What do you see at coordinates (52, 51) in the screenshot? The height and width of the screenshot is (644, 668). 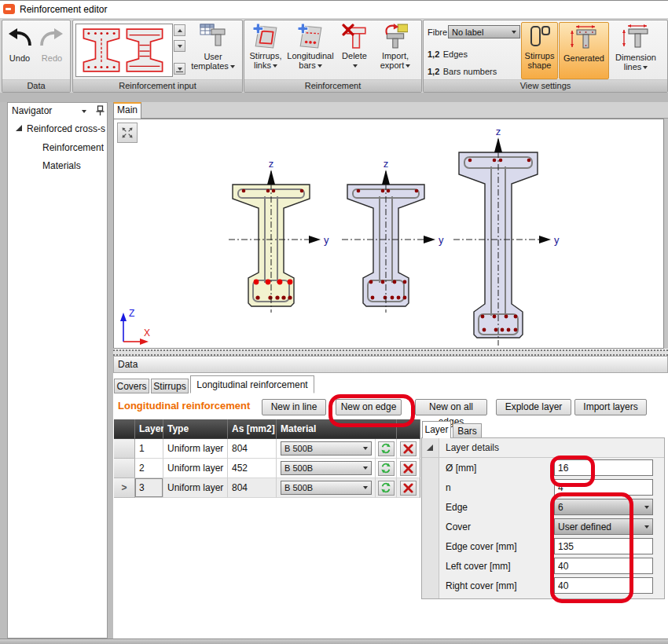 I see `redo-button: Redo` at bounding box center [52, 51].